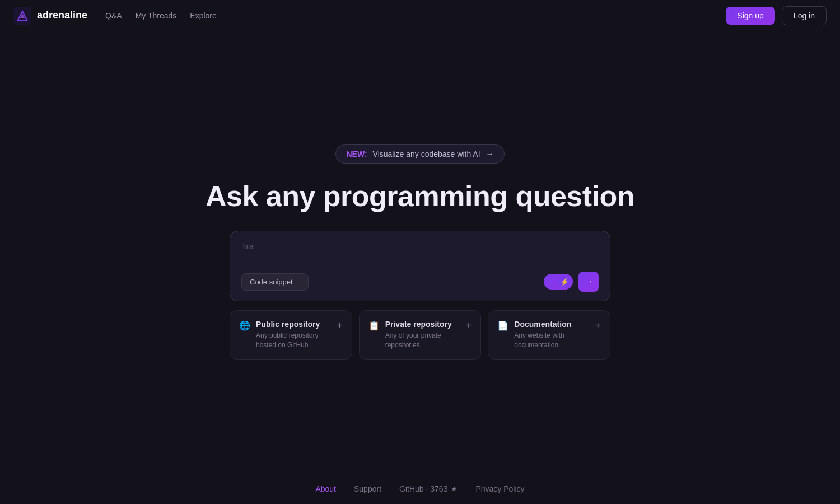 Image resolution: width=840 pixels, height=504 pixels. Describe the element at coordinates (420, 335) in the screenshot. I see `context-cards: 🌐 Public repository Any public repositor…` at that location.